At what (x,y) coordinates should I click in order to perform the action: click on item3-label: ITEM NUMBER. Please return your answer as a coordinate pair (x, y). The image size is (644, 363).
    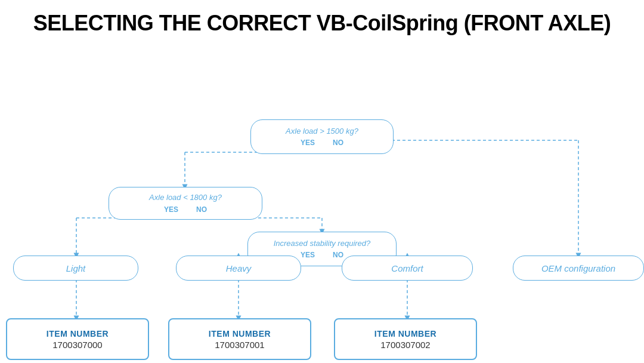
    Looking at the image, I should click on (405, 334).